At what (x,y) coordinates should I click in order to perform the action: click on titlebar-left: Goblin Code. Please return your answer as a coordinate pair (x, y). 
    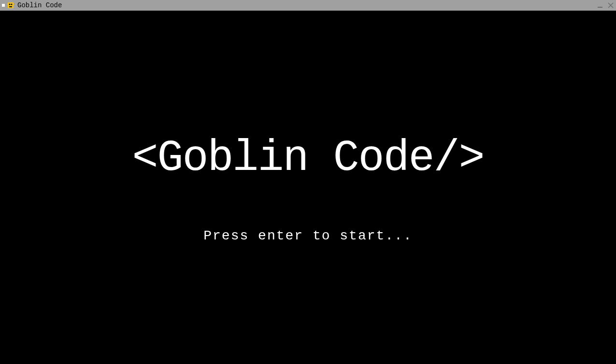
    Looking at the image, I should click on (32, 5).